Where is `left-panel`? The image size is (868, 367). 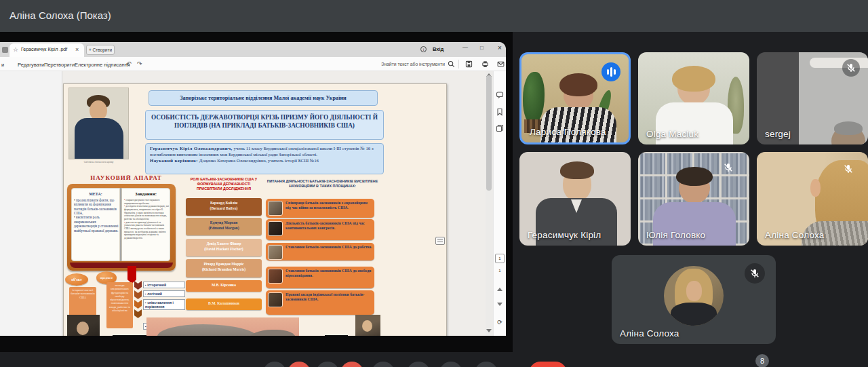
left-panel is located at coordinates (31, 204).